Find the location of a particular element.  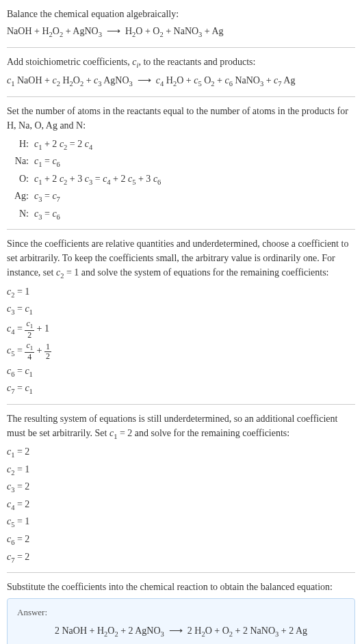

atom-label: O: is located at coordinates (23, 179).